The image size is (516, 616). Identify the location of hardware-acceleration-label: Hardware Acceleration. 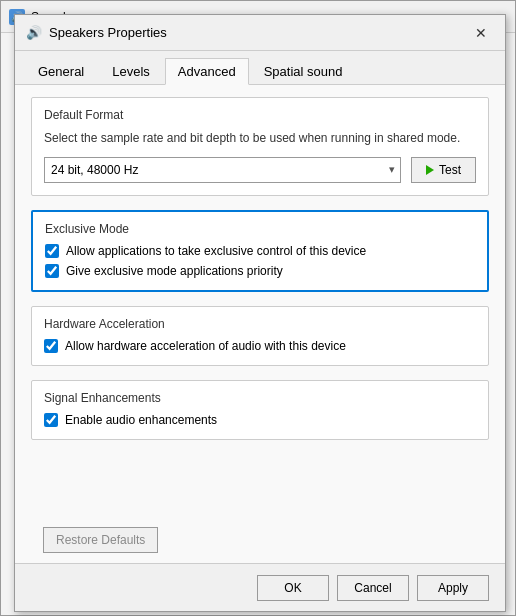
(260, 324).